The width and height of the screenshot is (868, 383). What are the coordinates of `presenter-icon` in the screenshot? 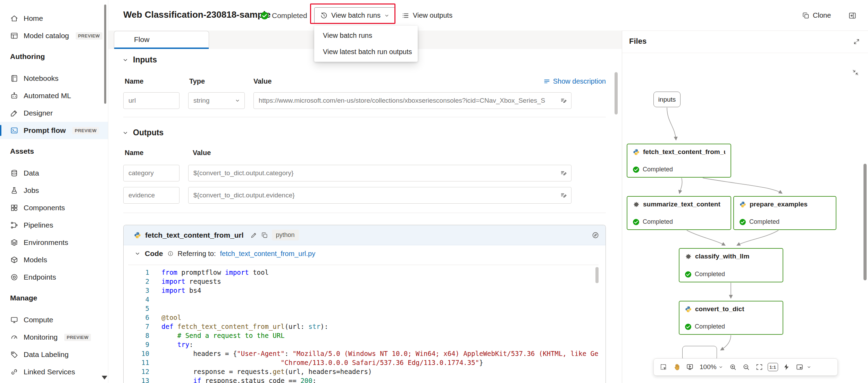 It's located at (690, 367).